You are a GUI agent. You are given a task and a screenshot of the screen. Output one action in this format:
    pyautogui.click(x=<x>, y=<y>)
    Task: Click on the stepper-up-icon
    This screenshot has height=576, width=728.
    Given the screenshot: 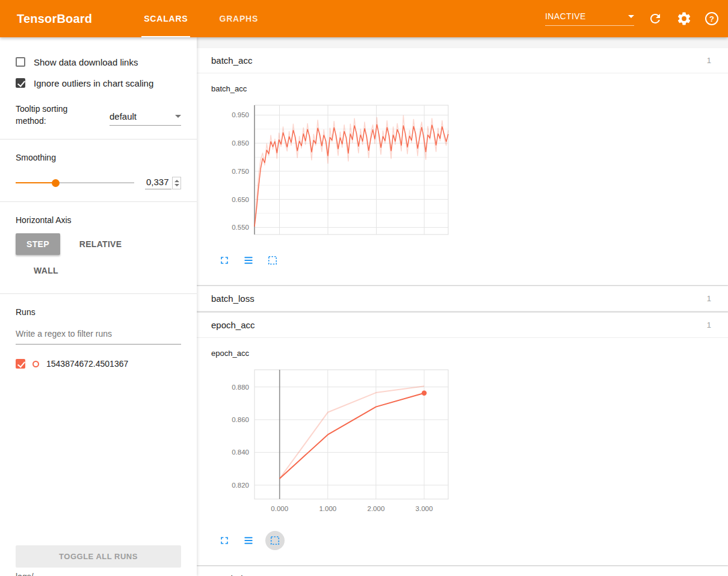 What is the action you would take?
    pyautogui.click(x=177, y=181)
    